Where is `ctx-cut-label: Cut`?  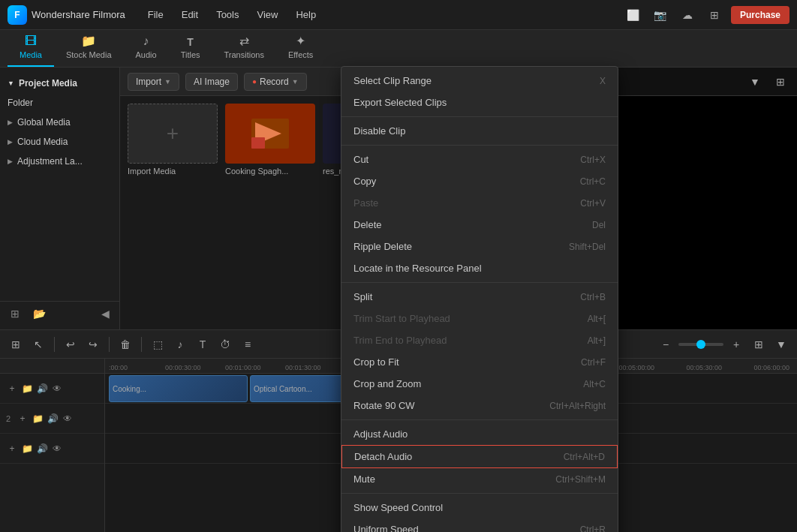 ctx-cut-label: Cut is located at coordinates (361, 159).